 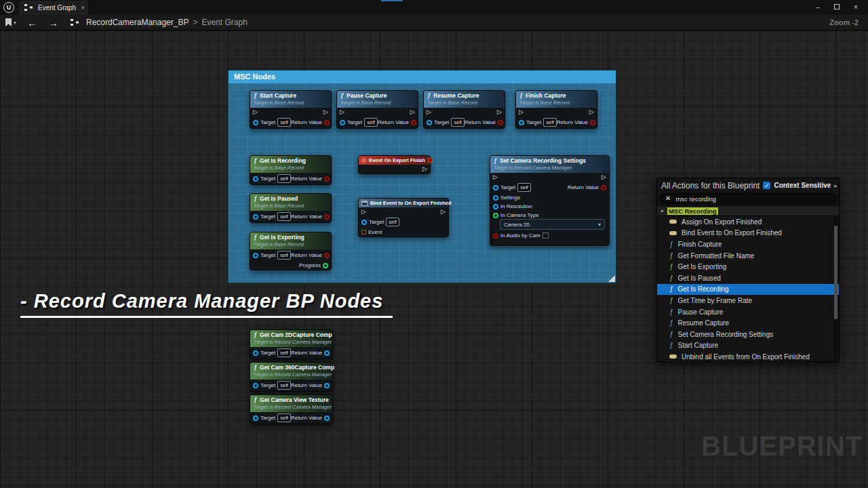 What do you see at coordinates (818, 7) in the screenshot?
I see `minimize-button: –` at bounding box center [818, 7].